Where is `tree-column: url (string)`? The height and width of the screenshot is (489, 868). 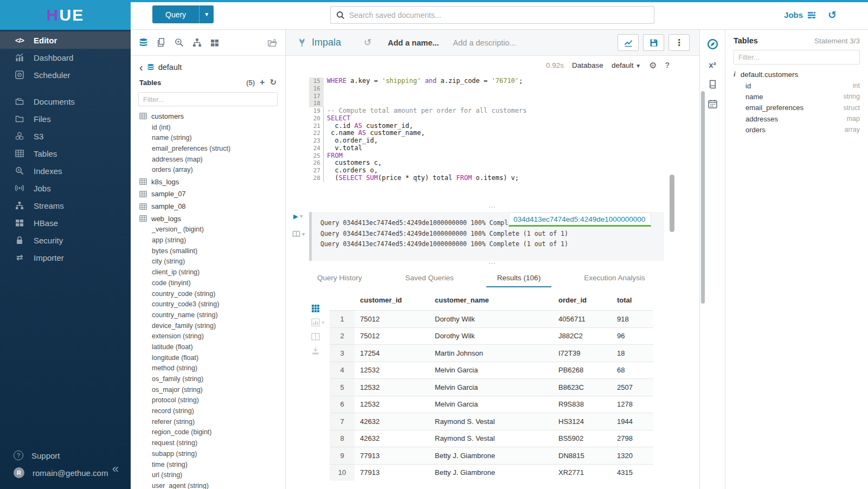 tree-column: url (string) is located at coordinates (208, 475).